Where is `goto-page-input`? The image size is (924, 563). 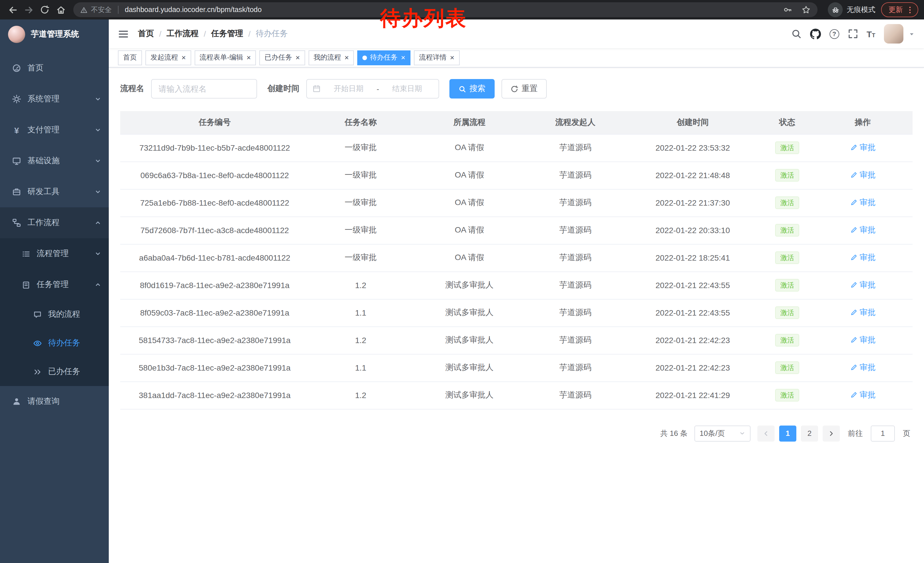 goto-page-input is located at coordinates (883, 434).